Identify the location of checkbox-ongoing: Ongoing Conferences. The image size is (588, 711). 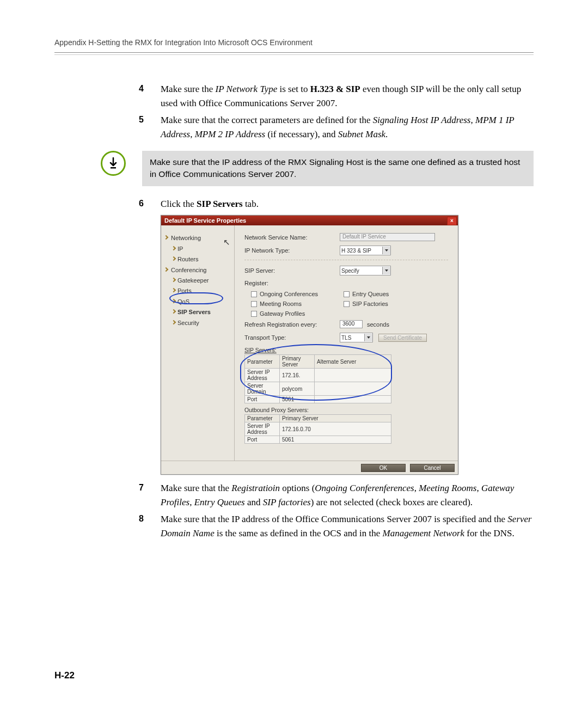
(297, 294).